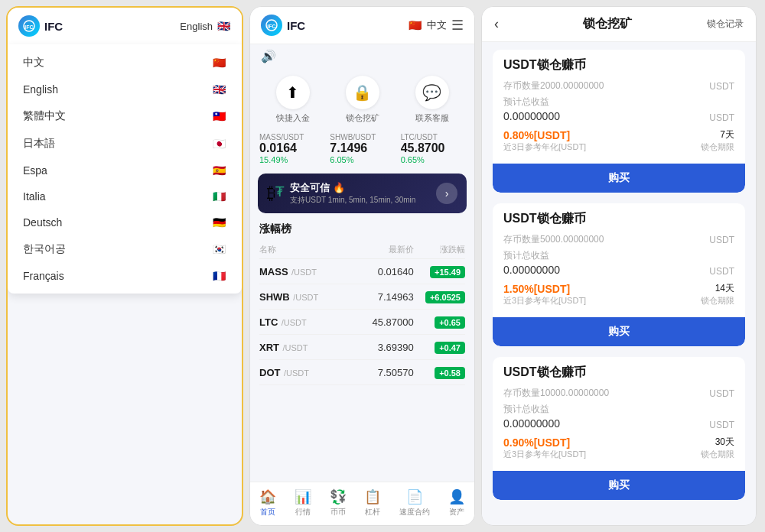 This screenshot has width=765, height=532. What do you see at coordinates (125, 170) in the screenshot?
I see `lang-item-es: Espa🇪🇸` at bounding box center [125, 170].